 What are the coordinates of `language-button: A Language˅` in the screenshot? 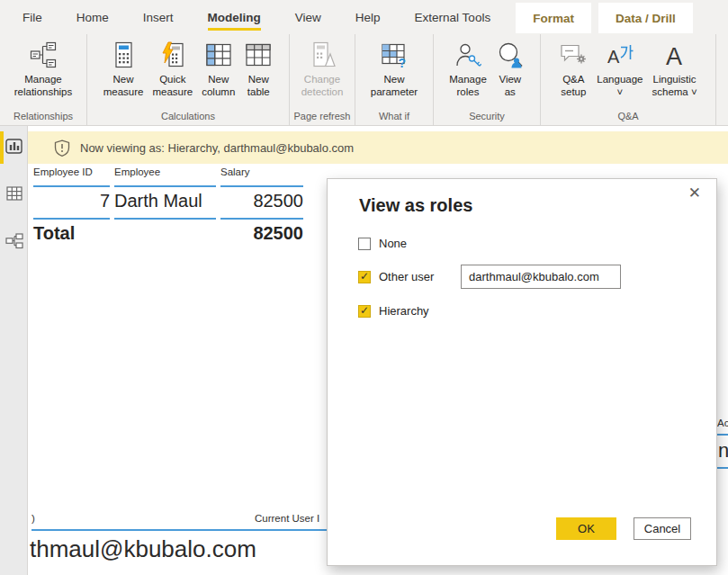 It's located at (619, 68).